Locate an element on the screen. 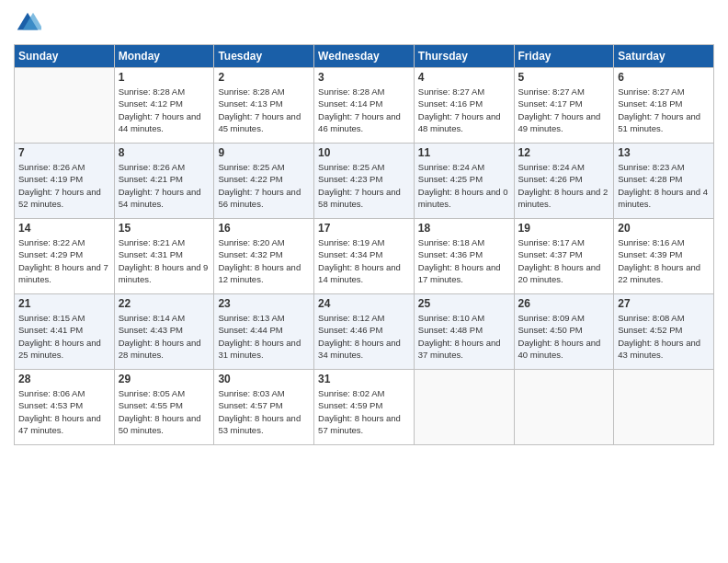 The image size is (728, 563). calendar-cell: 5Sunrise: 8:27 AMSunset: 4:17 PMDaylight… is located at coordinates (564, 106).